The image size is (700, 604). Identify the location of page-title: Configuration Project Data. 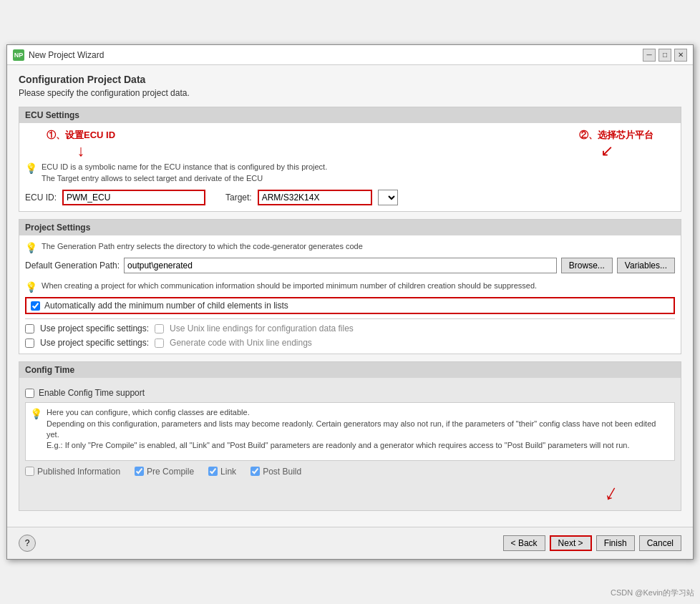
(350, 79).